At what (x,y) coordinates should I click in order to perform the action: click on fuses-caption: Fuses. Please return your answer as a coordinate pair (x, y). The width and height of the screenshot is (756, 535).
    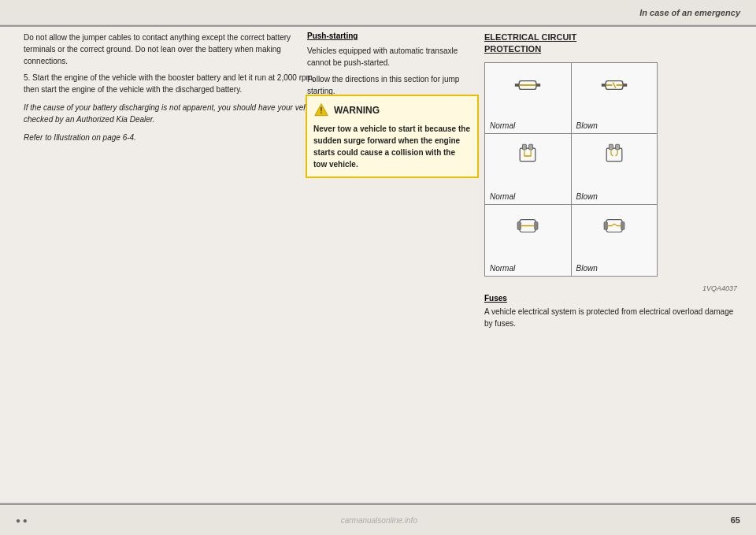
    Looking at the image, I should click on (613, 298).